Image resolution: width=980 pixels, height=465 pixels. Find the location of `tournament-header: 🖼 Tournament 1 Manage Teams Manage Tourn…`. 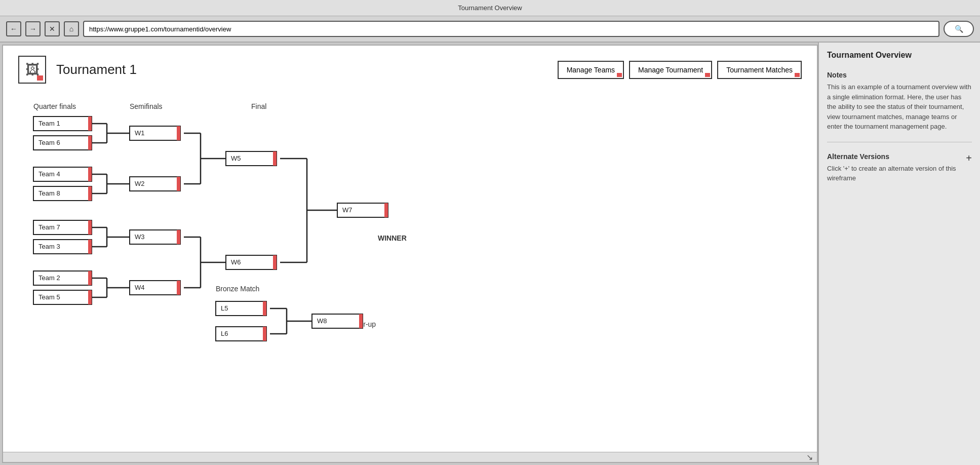

tournament-header: 🖼 Tournament 1 Manage Teams Manage Tourn… is located at coordinates (410, 70).